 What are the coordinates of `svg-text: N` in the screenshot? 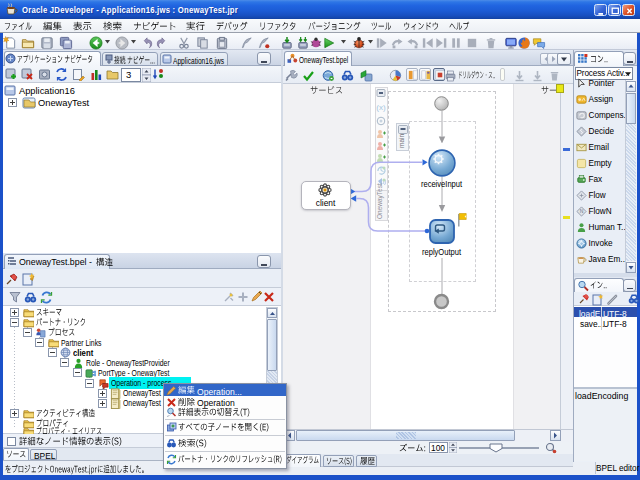 It's located at (582, 211).